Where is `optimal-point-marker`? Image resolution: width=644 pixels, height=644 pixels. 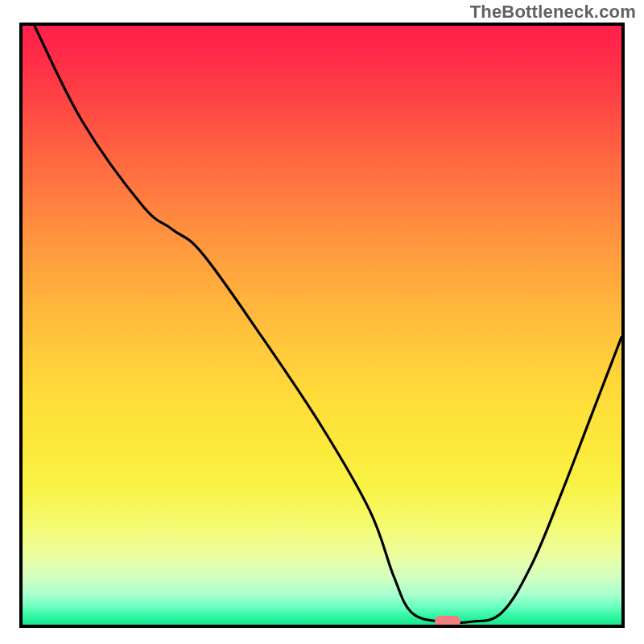
optimal-point-marker is located at coordinates (448, 621).